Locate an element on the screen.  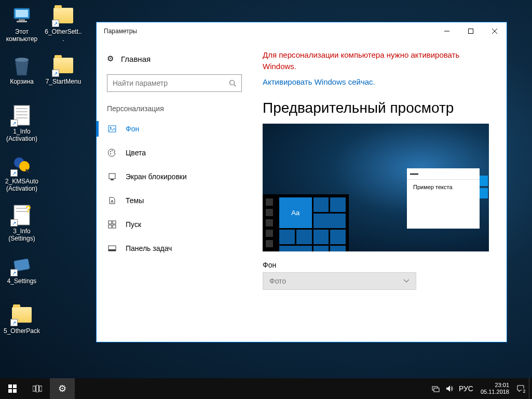
desktop-icon-2-kmsauto: ↗ 2_KMSAuto (Activation) is located at coordinates (22, 173).